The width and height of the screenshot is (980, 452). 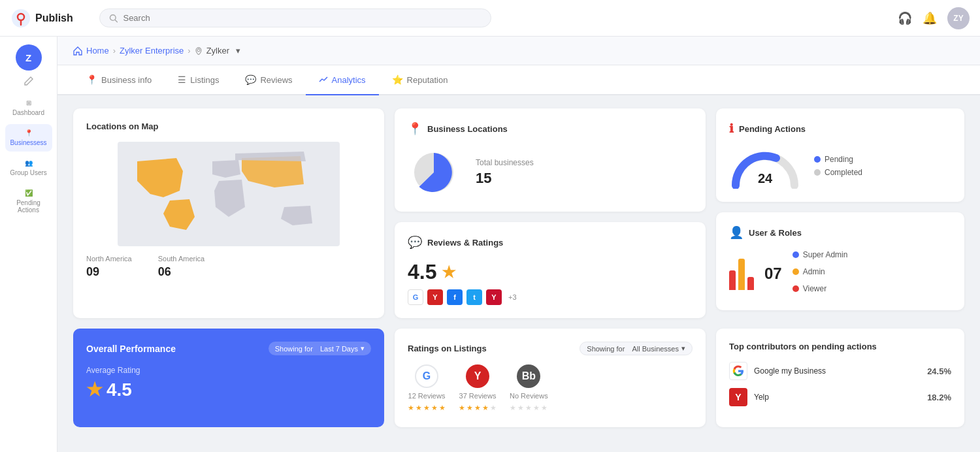 I want to click on ratings-on-listings-card: Ratings on Listings Showing for All Busi…, so click(x=550, y=378).